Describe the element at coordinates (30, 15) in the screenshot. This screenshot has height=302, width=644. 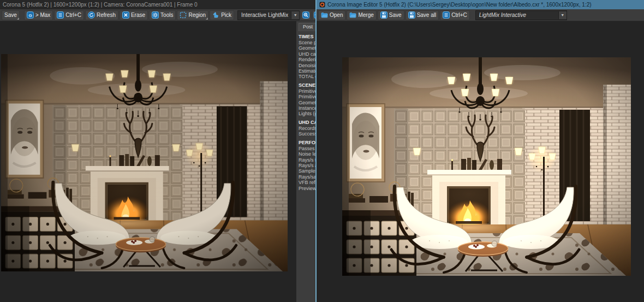
I see `svg-text: G` at that location.